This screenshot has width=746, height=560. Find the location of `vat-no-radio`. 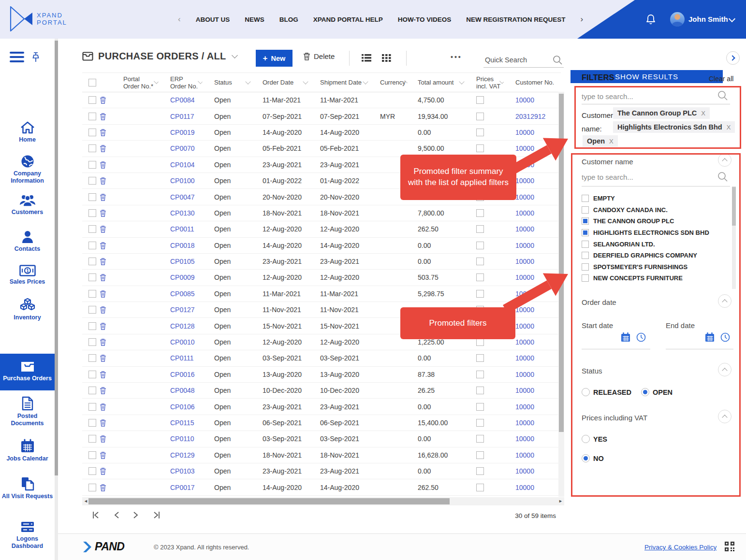

vat-no-radio is located at coordinates (586, 458).